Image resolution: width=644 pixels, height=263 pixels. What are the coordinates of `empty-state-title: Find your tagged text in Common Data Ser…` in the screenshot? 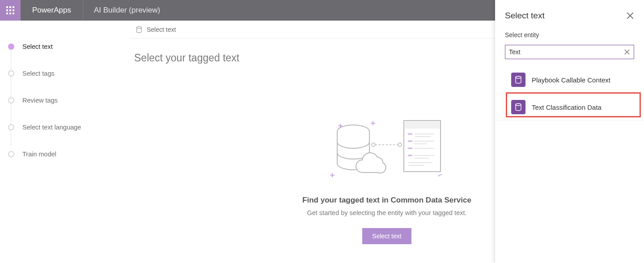 It's located at (387, 200).